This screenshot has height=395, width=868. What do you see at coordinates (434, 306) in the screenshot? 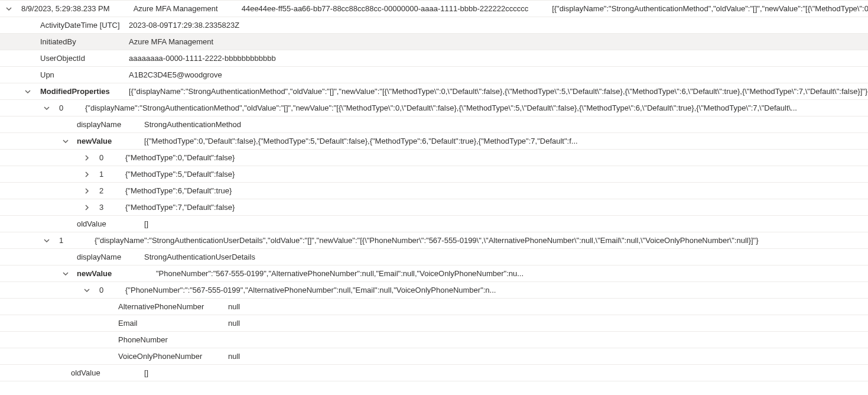
I see `nv0-field: AlternativePhoneNumber null` at bounding box center [434, 306].